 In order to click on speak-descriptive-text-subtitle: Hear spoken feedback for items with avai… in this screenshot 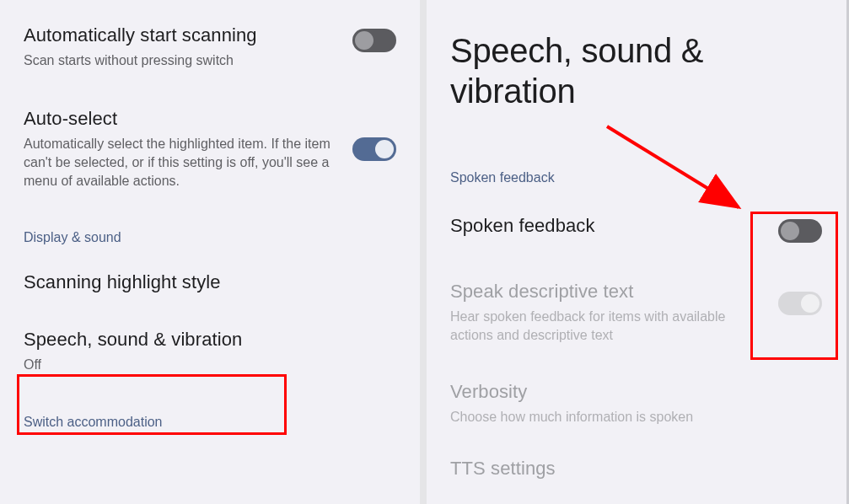, I will do `click(607, 327)`.